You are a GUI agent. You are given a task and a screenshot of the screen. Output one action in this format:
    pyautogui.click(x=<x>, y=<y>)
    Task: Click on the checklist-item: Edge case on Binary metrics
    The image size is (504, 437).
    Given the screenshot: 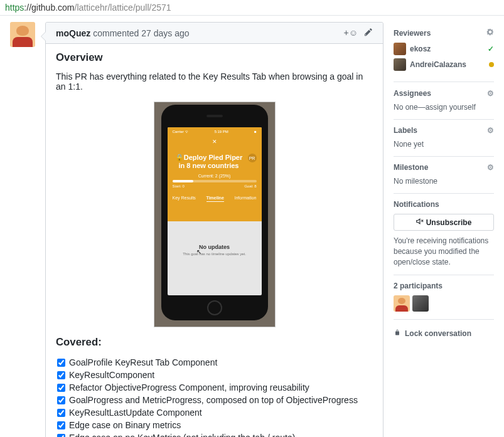 What is the action you would take?
    pyautogui.click(x=215, y=425)
    